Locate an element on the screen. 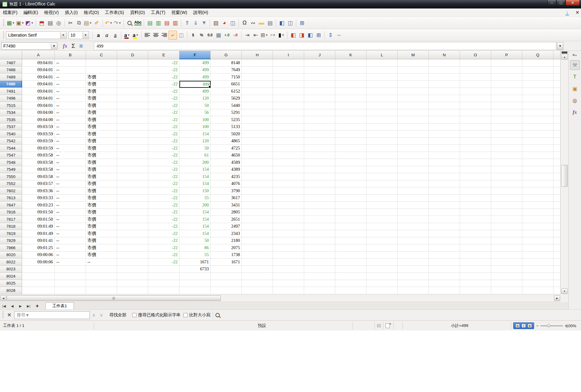 The image size is (581, 392). cell-R7542 is located at coordinates (557, 141).